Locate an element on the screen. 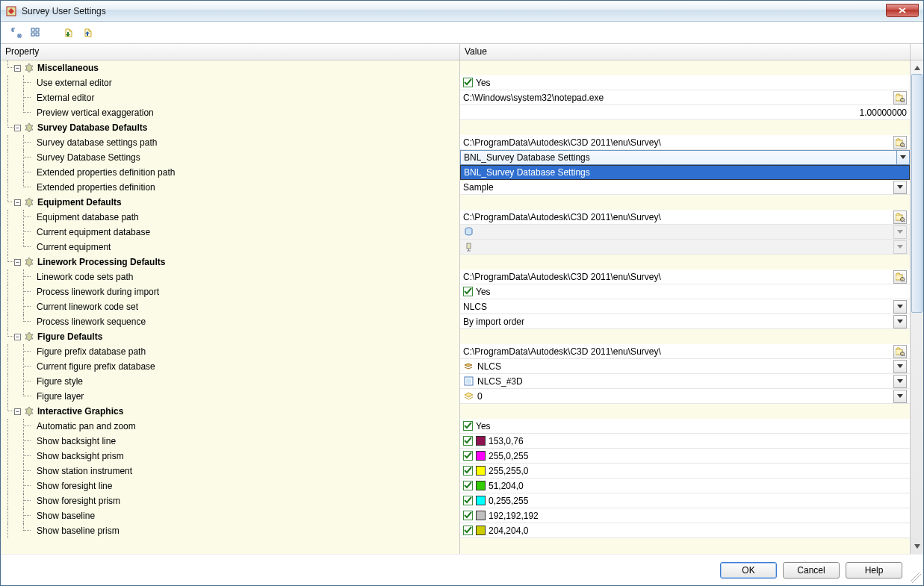  scroll-down-icon is located at coordinates (917, 546).